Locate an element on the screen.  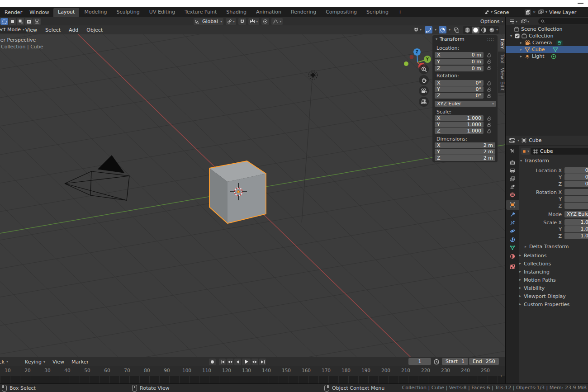
menu-marker: Marker is located at coordinates (80, 362).